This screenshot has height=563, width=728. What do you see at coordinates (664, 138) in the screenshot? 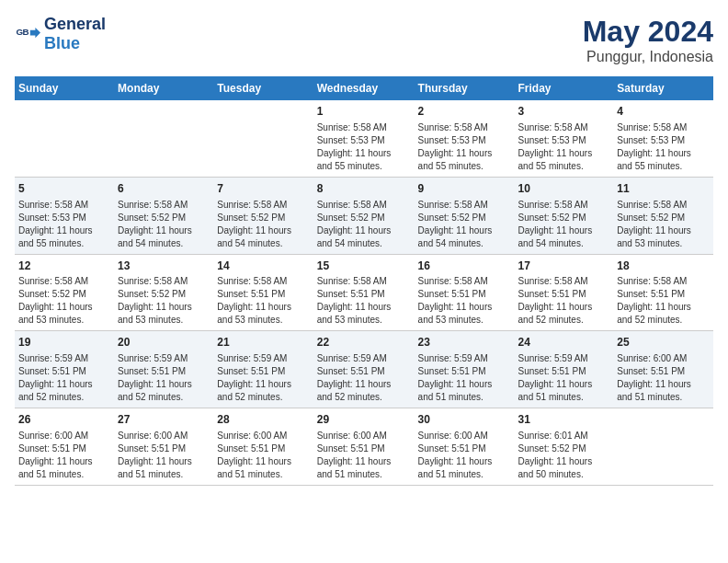
I see `calendar-cell: 4Sunrise: 5:58 AM Sunset: 5:53 PM Daylig…` at bounding box center [664, 138].